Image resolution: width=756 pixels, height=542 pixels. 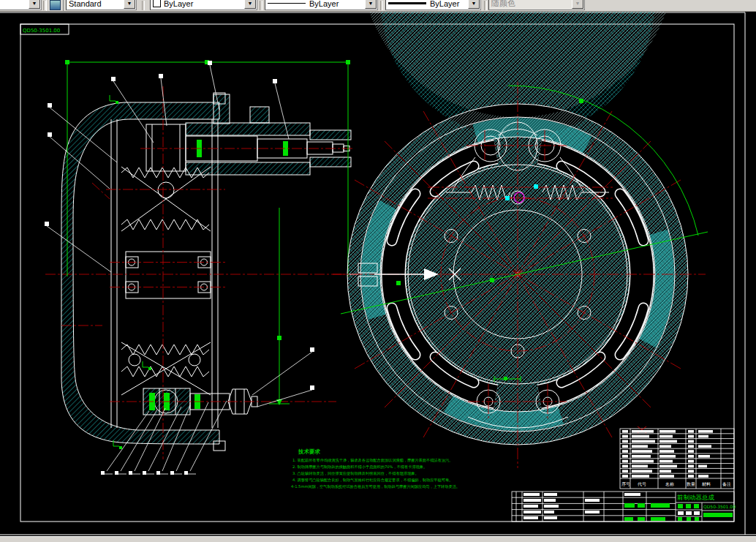 I want to click on table-style-icon, so click(x=56, y=5).